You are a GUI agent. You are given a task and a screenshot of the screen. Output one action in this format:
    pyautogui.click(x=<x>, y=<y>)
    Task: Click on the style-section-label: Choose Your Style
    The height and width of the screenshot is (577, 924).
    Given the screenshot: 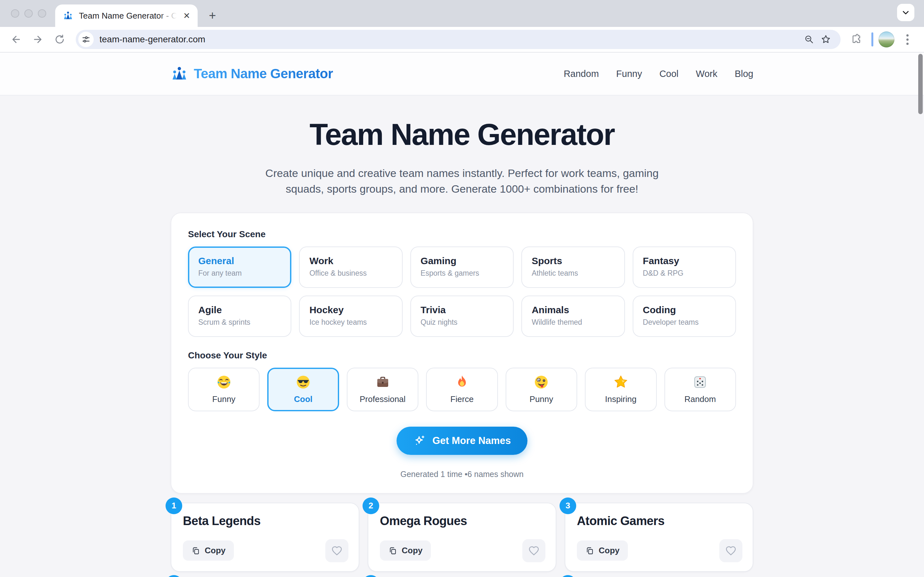 What is the action you would take?
    pyautogui.click(x=462, y=356)
    